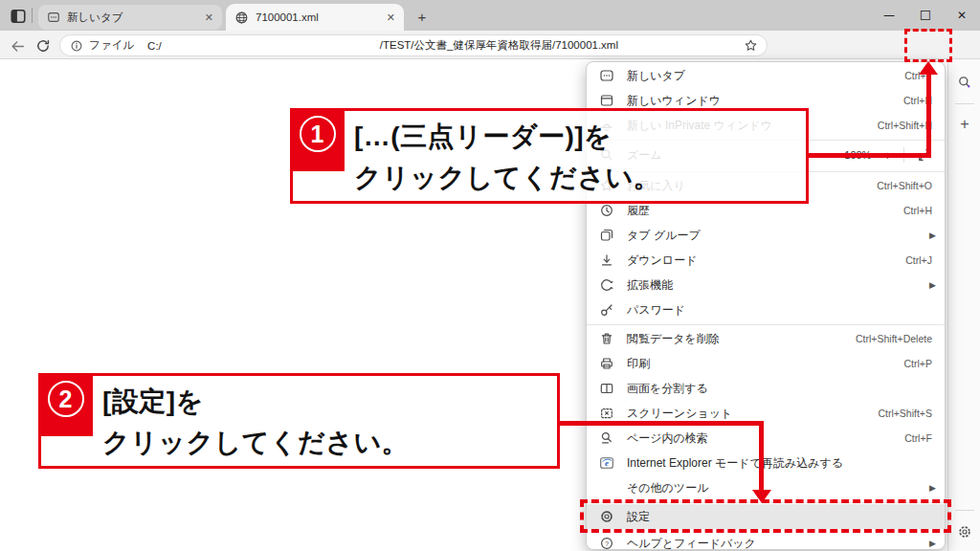 The width and height of the screenshot is (980, 551). What do you see at coordinates (965, 532) in the screenshot?
I see `settings-gear-icon` at bounding box center [965, 532].